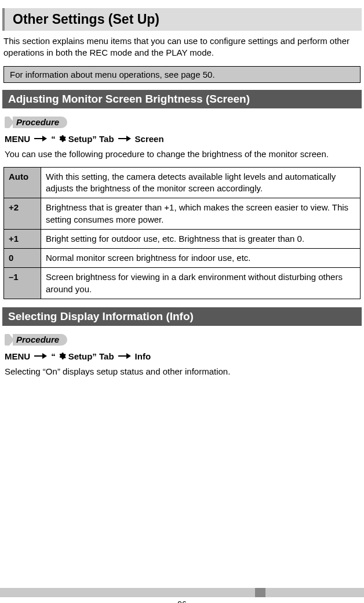  What do you see at coordinates (23, 183) in the screenshot?
I see `table-cell-label: Auto` at bounding box center [23, 183].